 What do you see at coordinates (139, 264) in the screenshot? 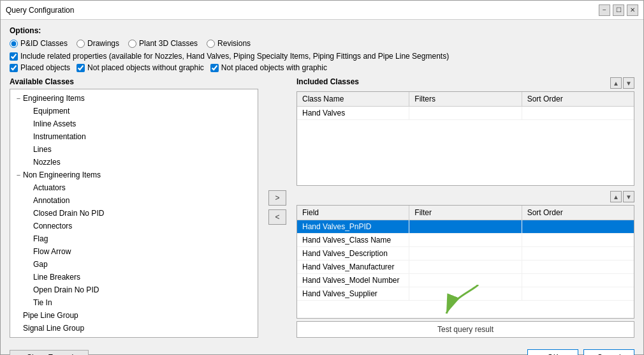
I see `tree-item: Gap` at bounding box center [139, 264].